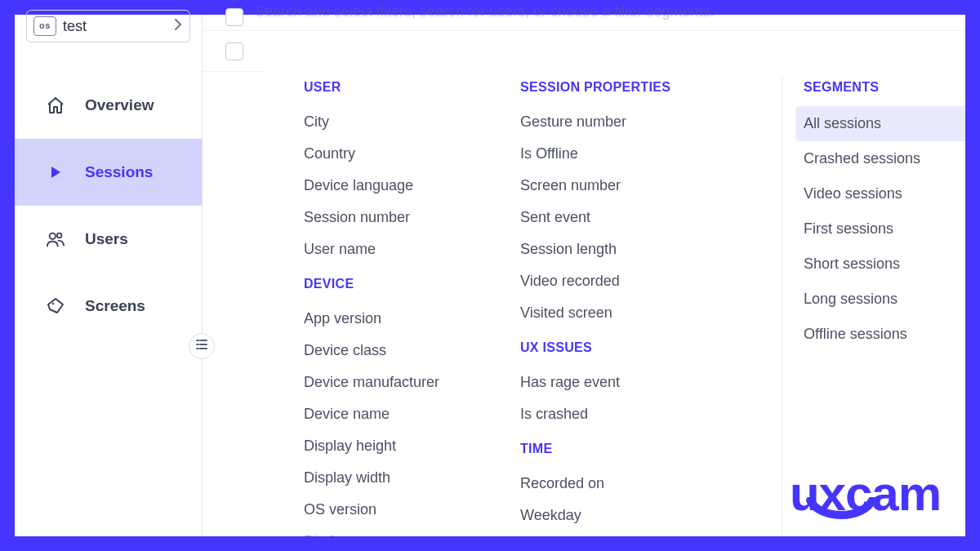 This screenshot has height=551, width=980. What do you see at coordinates (56, 105) in the screenshot?
I see `home-icon` at bounding box center [56, 105].